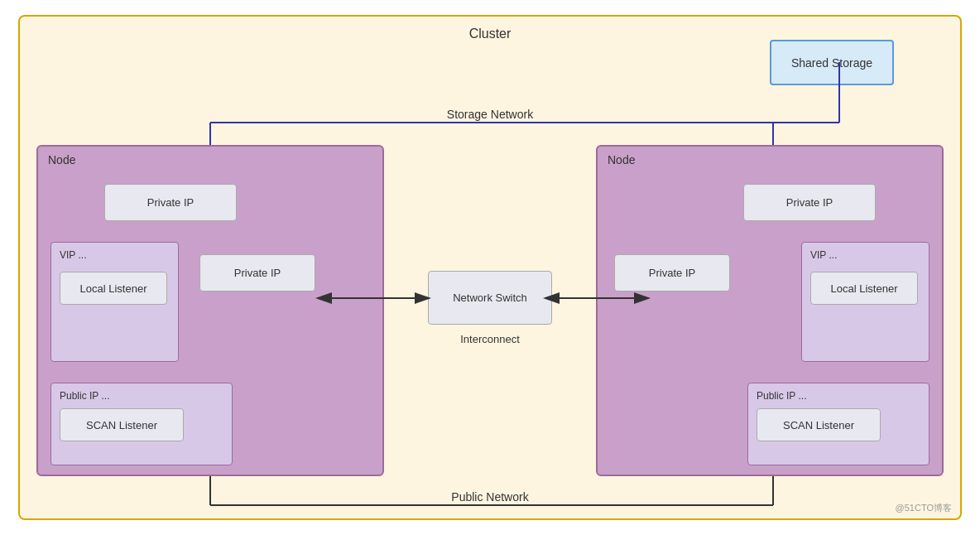 The image size is (980, 535). Describe the element at coordinates (924, 508) in the screenshot. I see `watermark: @51CTO博客` at that location.